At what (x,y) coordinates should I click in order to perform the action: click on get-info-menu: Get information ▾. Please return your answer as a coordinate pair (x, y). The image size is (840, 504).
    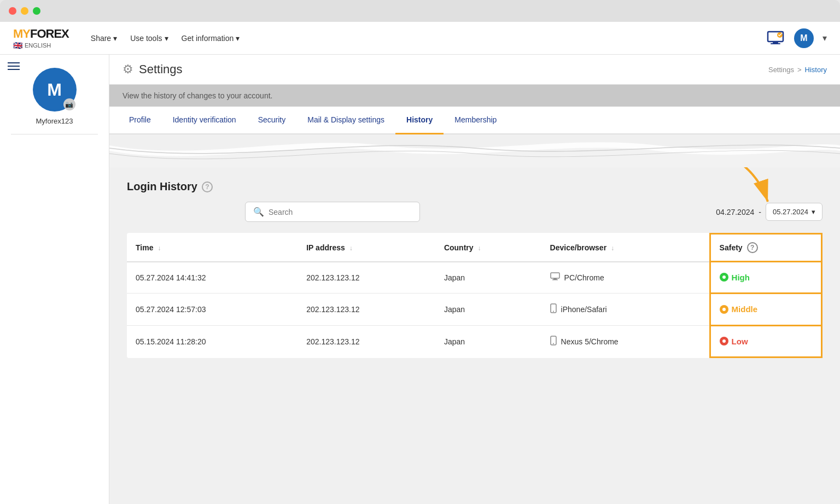
    Looking at the image, I should click on (211, 38).